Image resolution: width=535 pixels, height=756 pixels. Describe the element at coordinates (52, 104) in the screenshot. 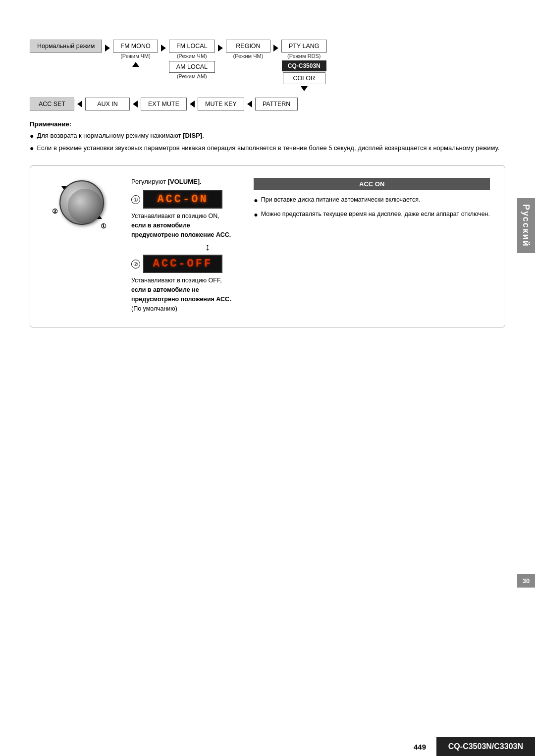

I see `acc-set-box: ACC SET` at that location.